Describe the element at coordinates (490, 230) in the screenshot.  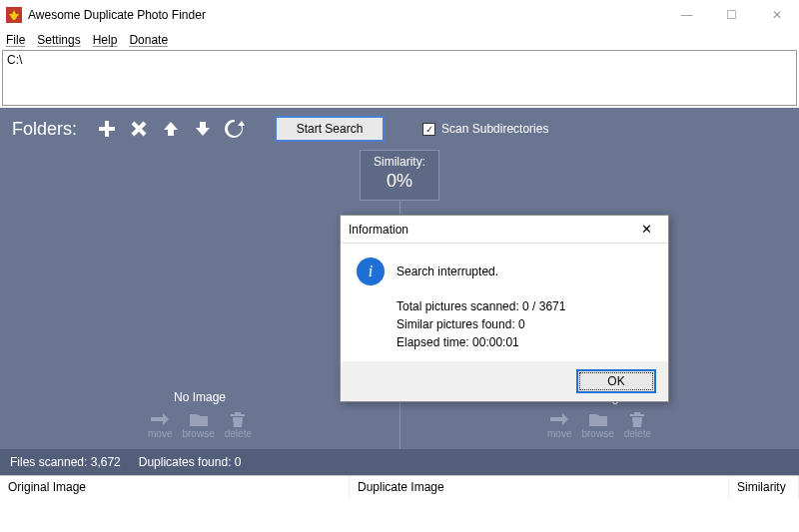
I see `dialog-title: Information` at that location.